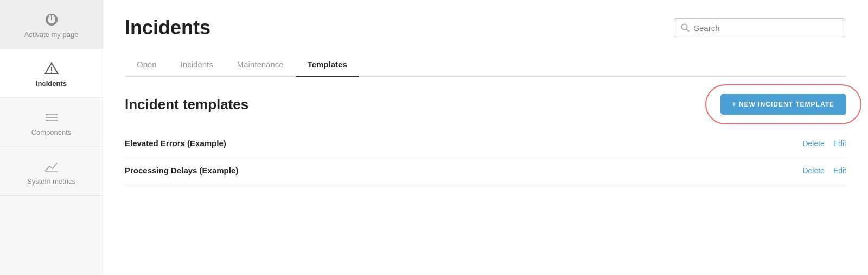 The width and height of the screenshot is (868, 275). What do you see at coordinates (168, 28) in the screenshot?
I see `page-title: Incidents` at bounding box center [168, 28].